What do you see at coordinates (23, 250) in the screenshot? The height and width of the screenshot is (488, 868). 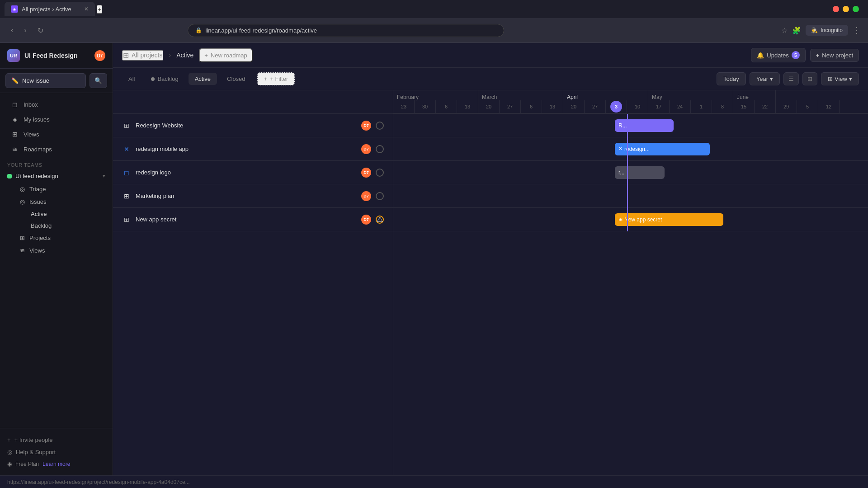 I see `views-team-icon: ≋` at bounding box center [23, 250].